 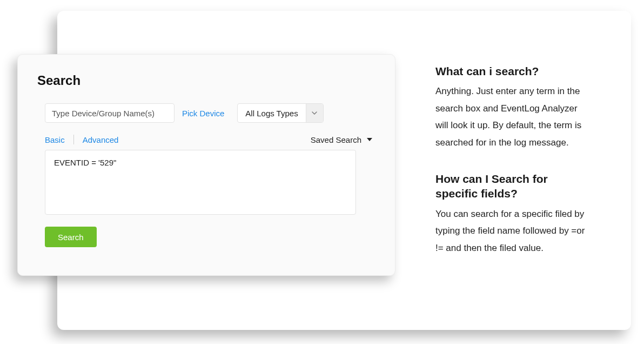 I want to click on help-body-2: You can search for a specific filed by t…, so click(x=514, y=231).